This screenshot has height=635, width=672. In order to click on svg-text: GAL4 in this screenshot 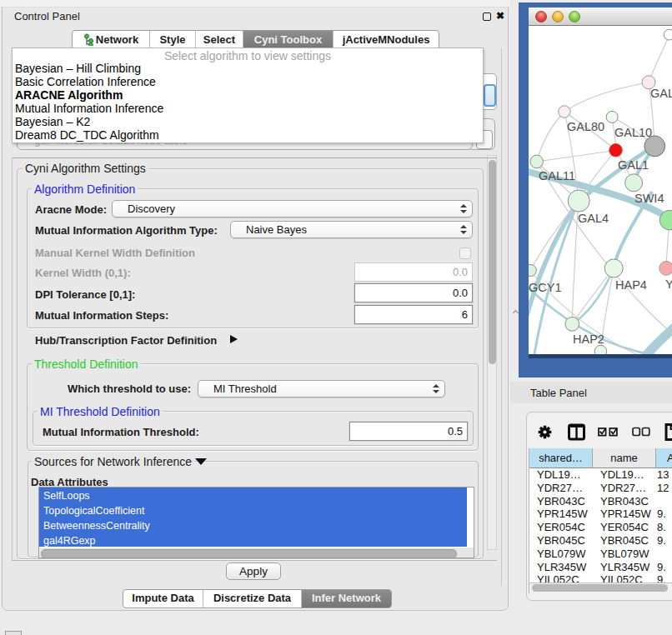, I will do `click(594, 218)`.